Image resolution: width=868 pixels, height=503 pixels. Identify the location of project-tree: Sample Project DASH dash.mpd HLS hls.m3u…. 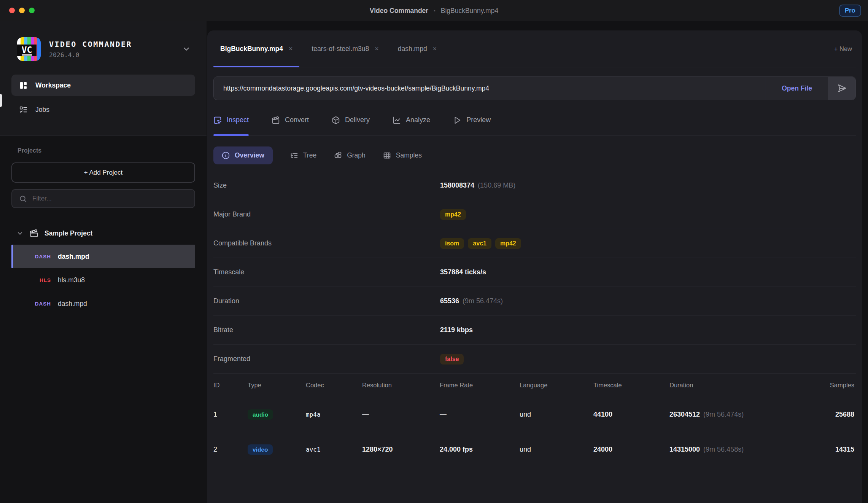
(103, 270).